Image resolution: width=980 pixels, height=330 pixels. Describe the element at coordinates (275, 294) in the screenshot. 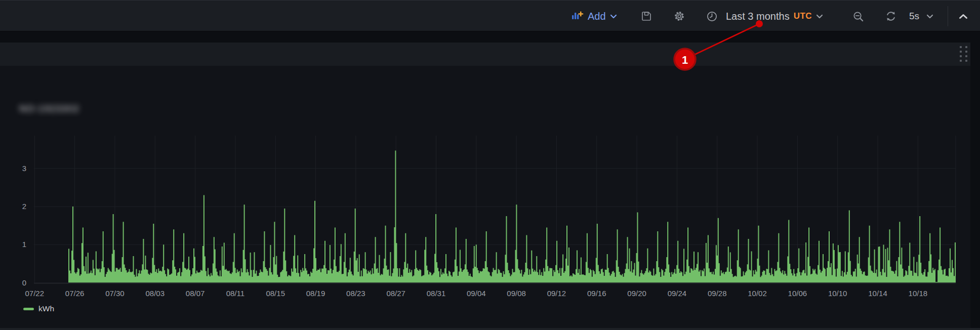

I see `x-axis-tick-label: 08/15` at that location.